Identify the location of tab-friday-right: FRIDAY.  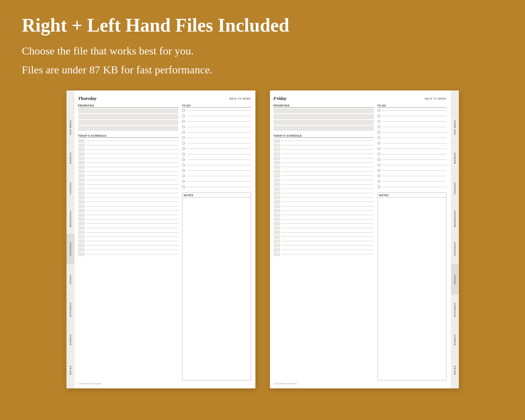
(455, 279).